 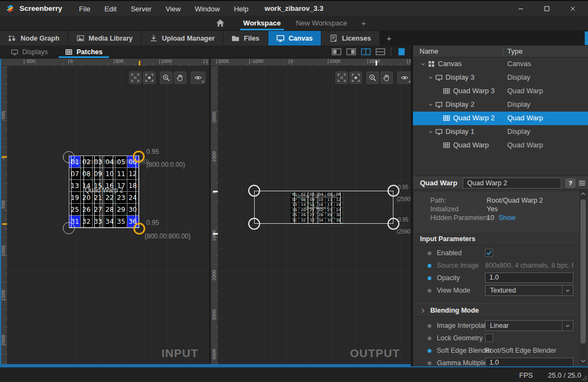 What do you see at coordinates (438, 200) in the screenshot?
I see `info-label: Path:` at bounding box center [438, 200].